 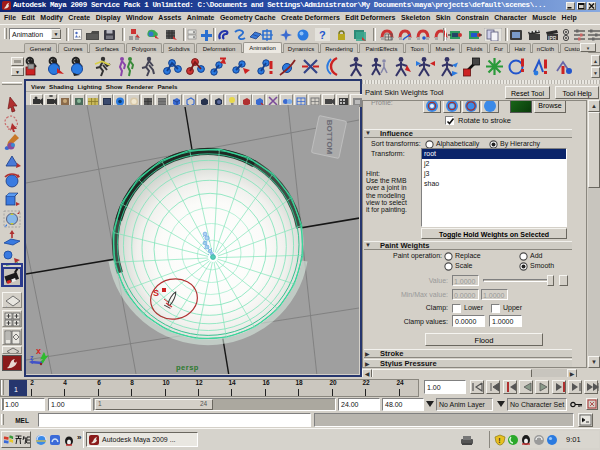 I want to click on svg-text: x, so click(x=38, y=351).